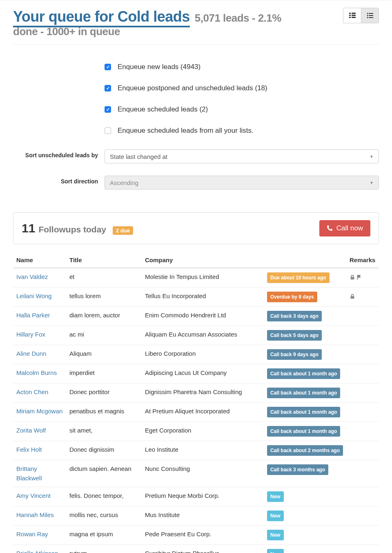 Image resolution: width=392 pixels, height=553 pixels. What do you see at coordinates (104, 535) in the screenshot?
I see `lead-title: magna et ipsum` at bounding box center [104, 535].